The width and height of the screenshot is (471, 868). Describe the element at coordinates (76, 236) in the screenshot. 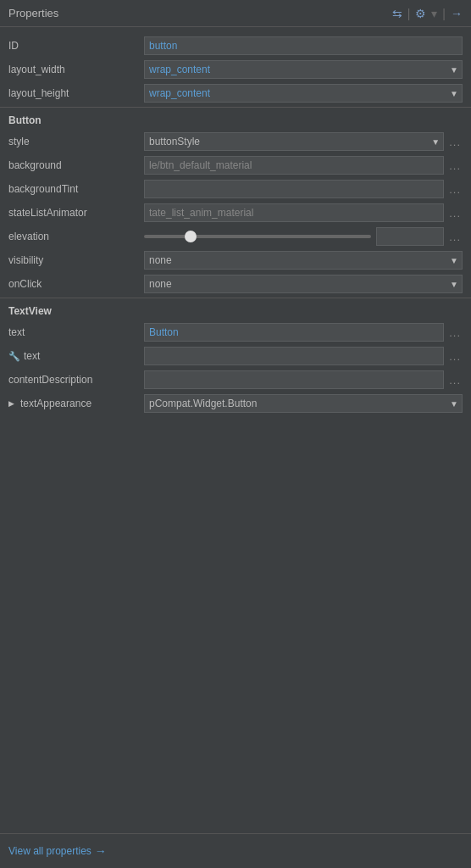

I see `elevation-label: elevation` at that location.